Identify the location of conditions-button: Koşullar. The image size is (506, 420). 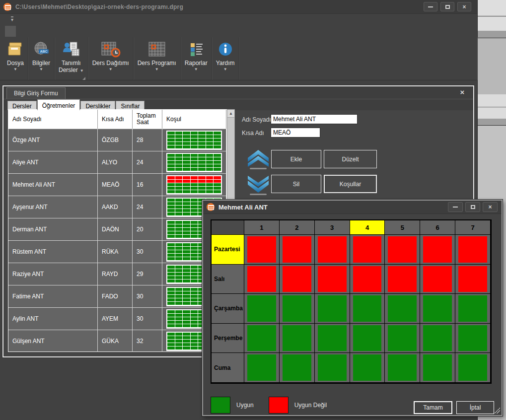
(351, 184).